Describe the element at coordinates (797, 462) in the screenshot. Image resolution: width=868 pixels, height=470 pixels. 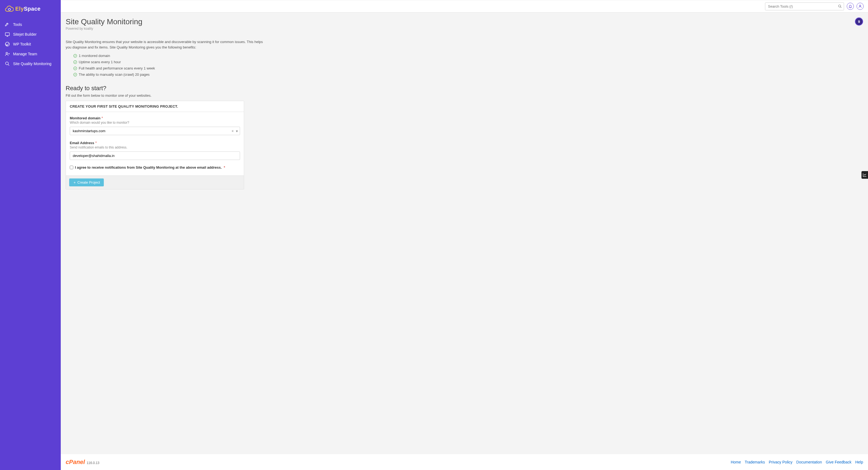
I see `footer-links: Home Trademarks Privacy Policy Documenta…` at that location.